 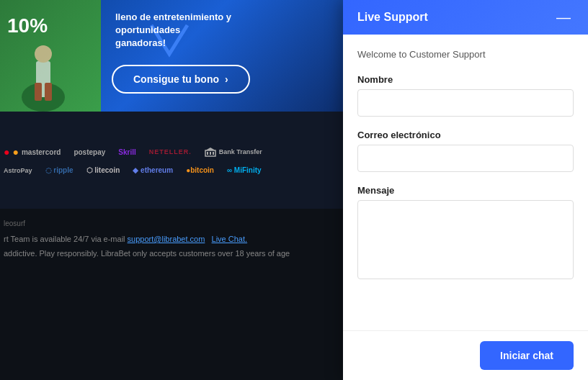 I want to click on banner-green-section: 10%, so click(x=50, y=56).